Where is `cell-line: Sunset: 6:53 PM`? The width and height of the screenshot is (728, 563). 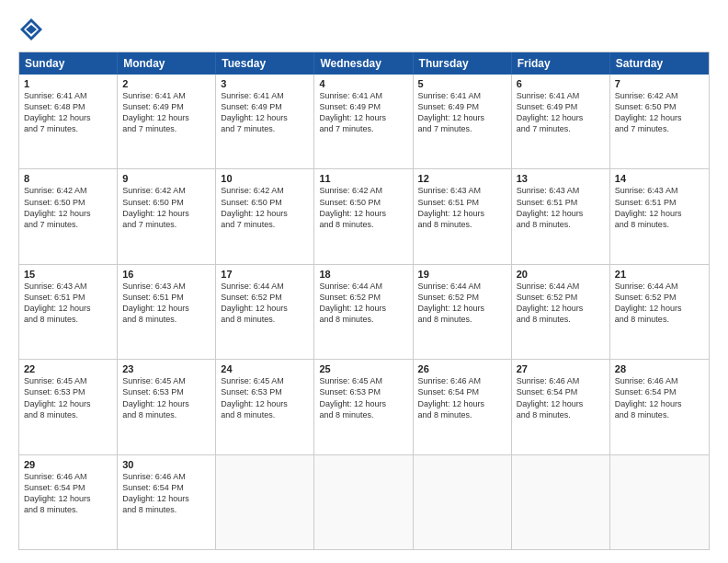
cell-line: Sunset: 6:53 PM is located at coordinates (265, 392).